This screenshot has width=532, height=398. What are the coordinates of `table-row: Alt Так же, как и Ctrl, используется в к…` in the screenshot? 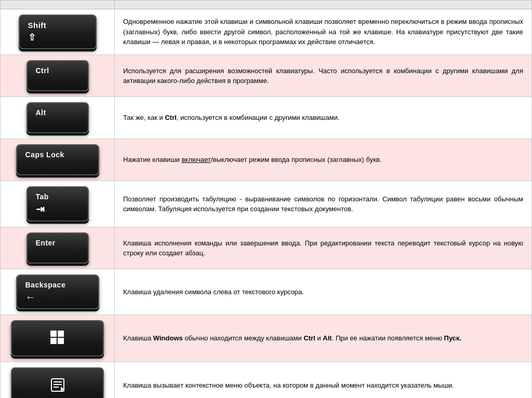 It's located at (266, 118).